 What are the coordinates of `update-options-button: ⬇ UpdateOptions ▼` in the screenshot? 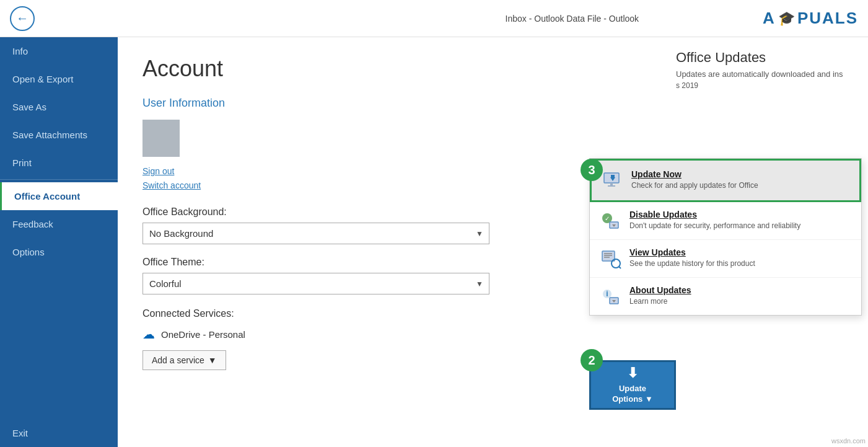 It's located at (633, 385).